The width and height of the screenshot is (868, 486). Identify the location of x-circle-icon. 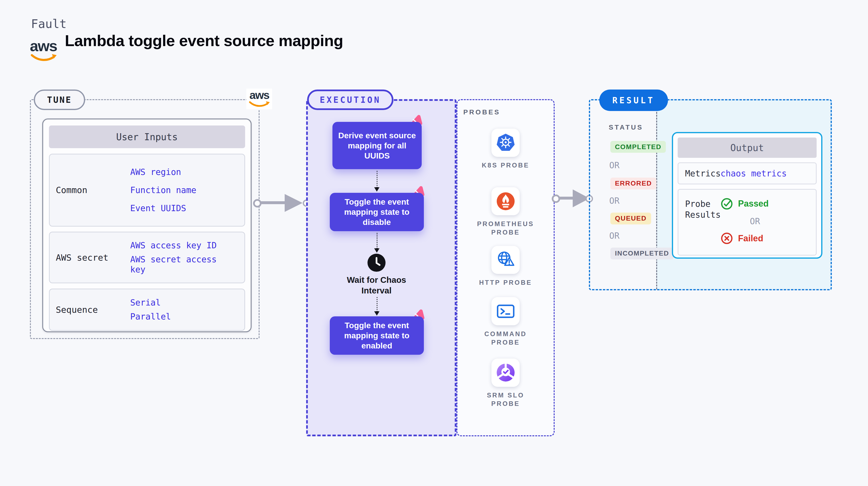
(727, 238).